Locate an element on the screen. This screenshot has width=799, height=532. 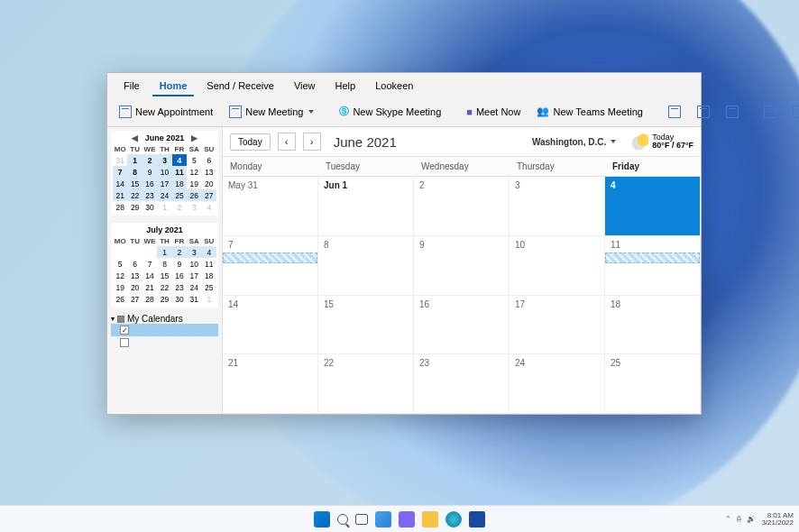
new-appointment-button: New Appointment is located at coordinates (166, 112).